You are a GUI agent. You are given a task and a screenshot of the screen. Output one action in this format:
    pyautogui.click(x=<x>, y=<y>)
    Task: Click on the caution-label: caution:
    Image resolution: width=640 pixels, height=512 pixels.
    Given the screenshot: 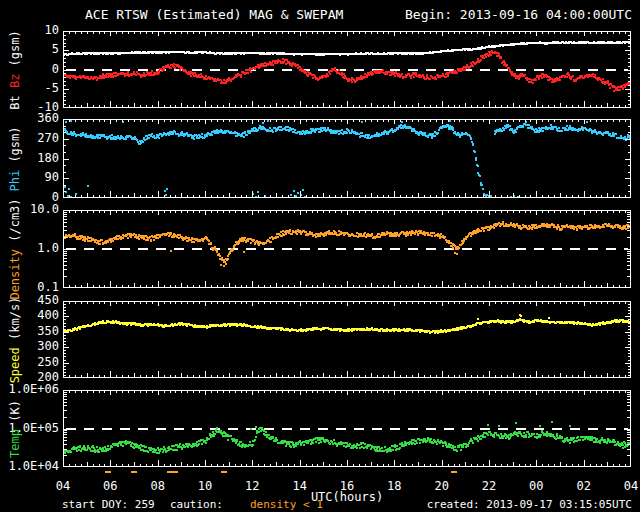 What is the action you would take?
    pyautogui.click(x=196, y=504)
    